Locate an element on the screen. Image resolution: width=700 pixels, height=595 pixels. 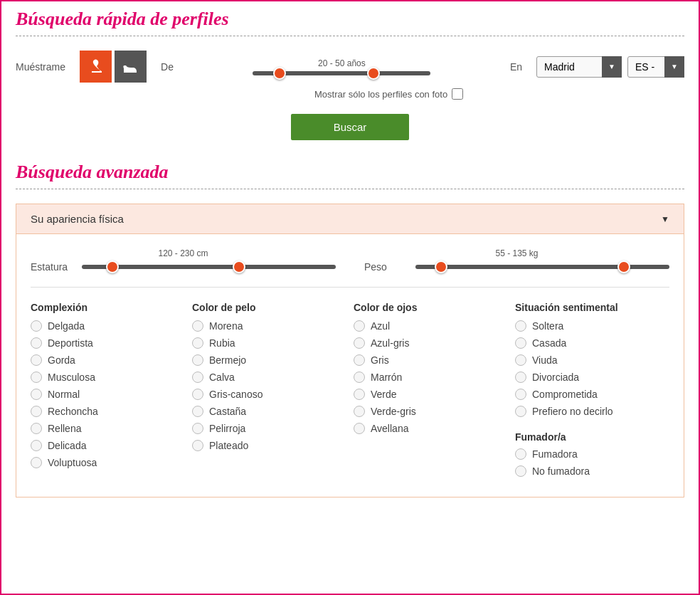
ojos-label-5: Verde-gris is located at coordinates (393, 411).